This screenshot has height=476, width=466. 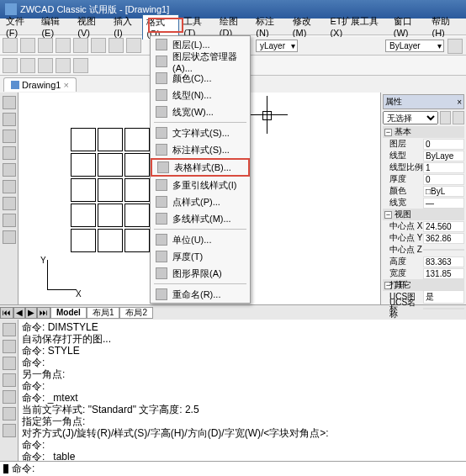 What do you see at coordinates (24, 469) in the screenshot?
I see `command-prompt: 命令:` at bounding box center [24, 469].